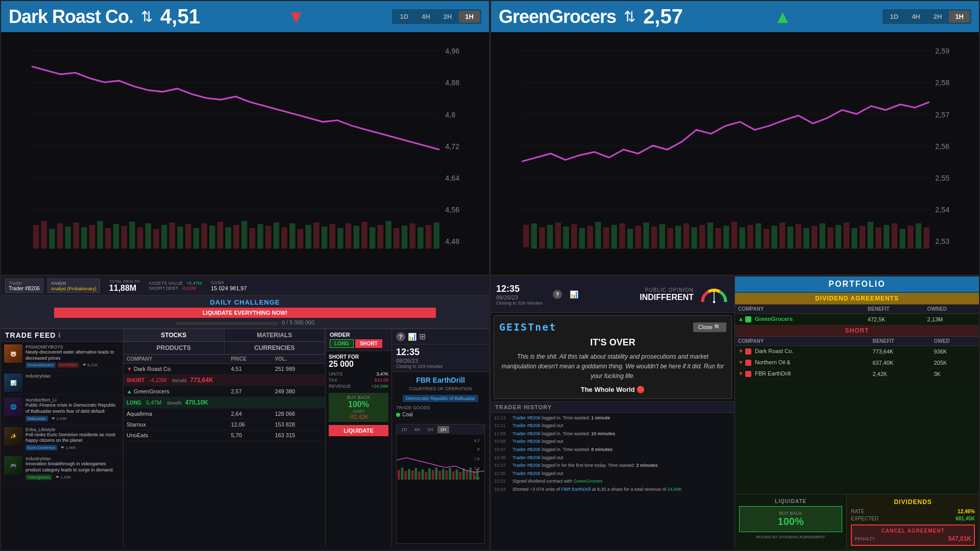 The height and width of the screenshot is (551, 980). Describe the element at coordinates (296, 17) in the screenshot. I see `dark-roast-direction-icon: ▼` at that location.